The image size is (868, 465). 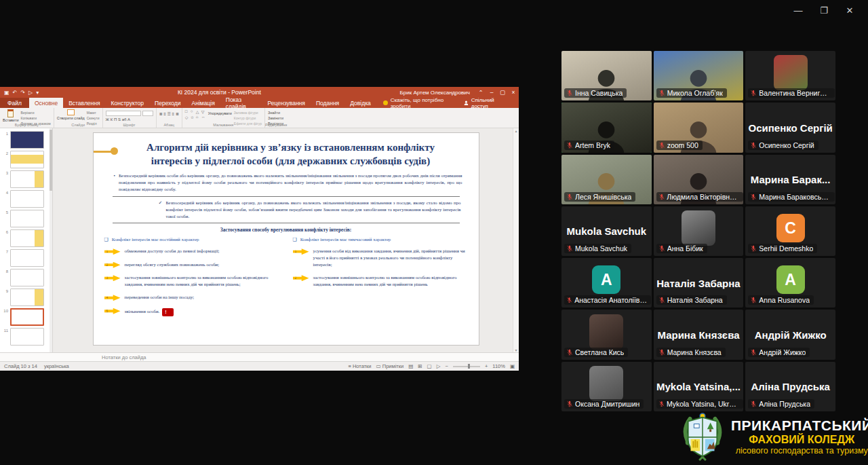 I want to click on clipboard-command: Вирізати, so click(x=36, y=113).